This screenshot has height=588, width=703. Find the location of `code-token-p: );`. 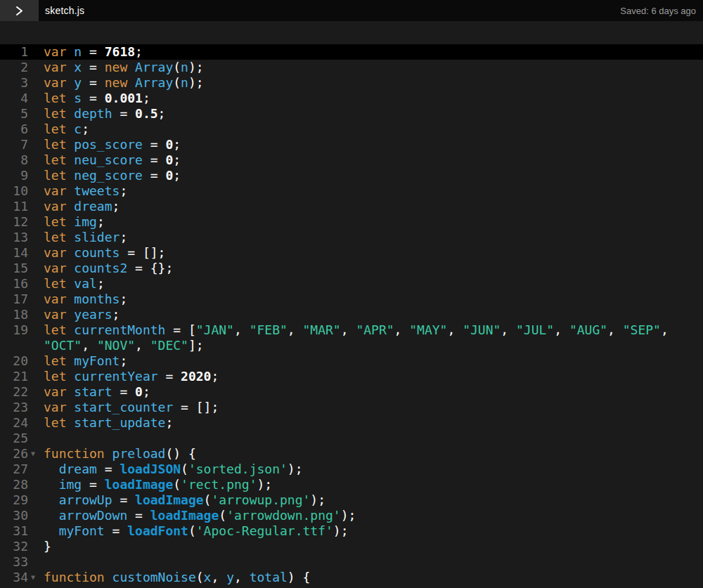

code-token-p: ); is located at coordinates (318, 500).